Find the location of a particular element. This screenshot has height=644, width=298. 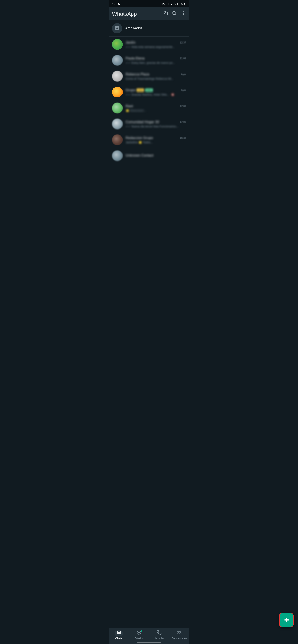

chat-list: Jardín 12:37 ✓✓ Hola esta semana seguram… is located at coordinates (149, 108).